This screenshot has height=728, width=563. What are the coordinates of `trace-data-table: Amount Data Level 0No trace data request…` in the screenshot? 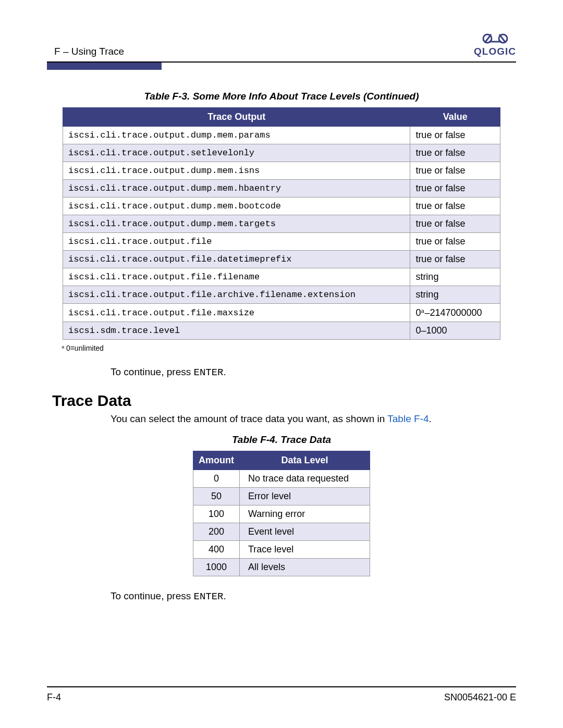 It's located at (282, 514).